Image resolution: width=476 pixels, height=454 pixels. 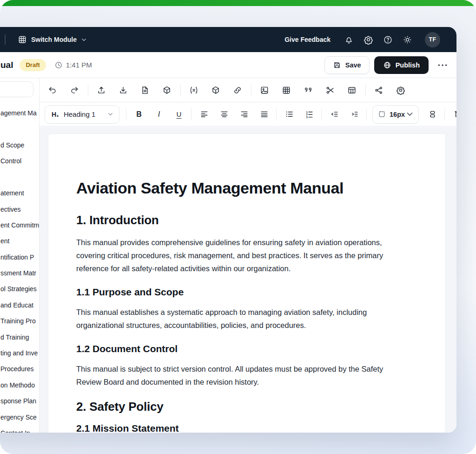 I want to click on bell-icon, so click(x=349, y=40).